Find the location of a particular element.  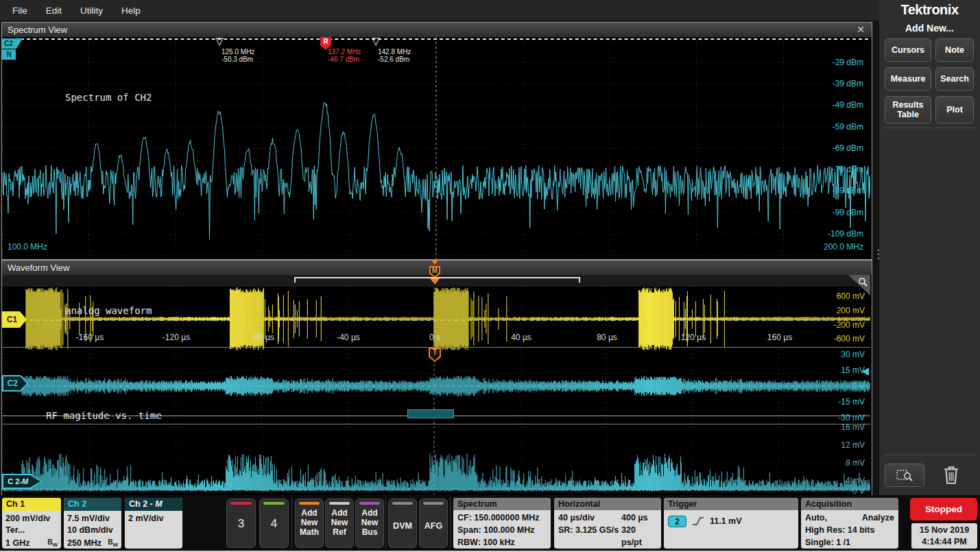

ch2-y-tick: 30 mV is located at coordinates (853, 355).